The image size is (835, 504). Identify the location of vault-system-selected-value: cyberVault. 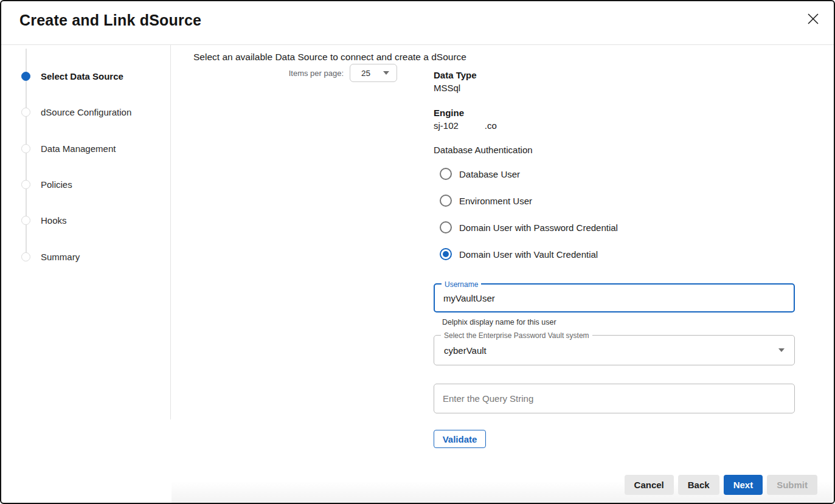
(611, 350).